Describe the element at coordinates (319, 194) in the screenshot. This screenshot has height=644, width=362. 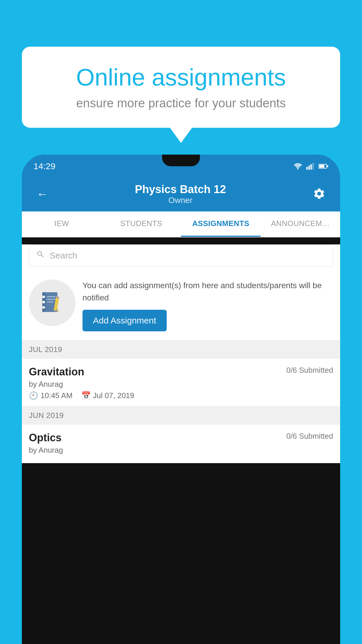
I see `settings-button` at that location.